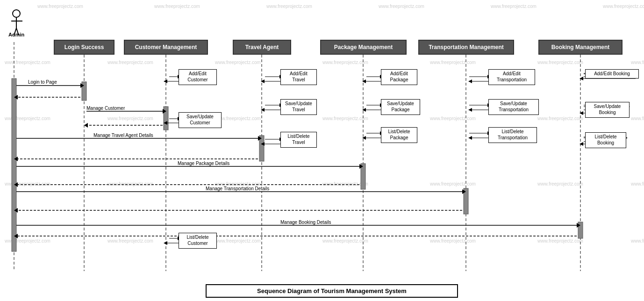 Image resolution: width=644 pixels, height=301 pixels. Describe the element at coordinates (306, 222) in the screenshot. I see `label-manage-booking: Manage Booking Details` at that location.